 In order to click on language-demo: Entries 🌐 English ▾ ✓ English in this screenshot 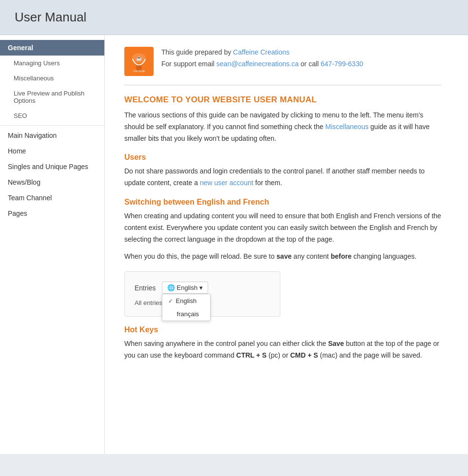, I will do `click(202, 294)`.